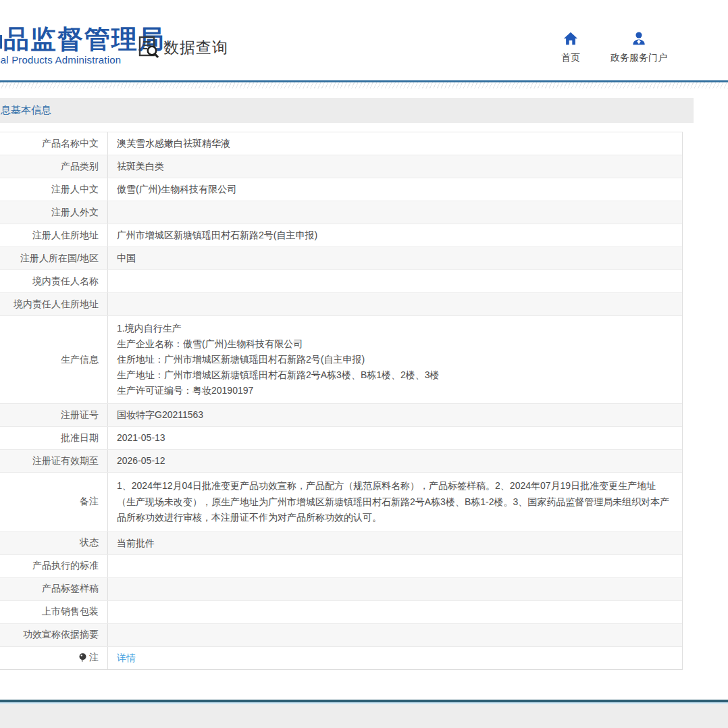 The width and height of the screenshot is (728, 728). Describe the element at coordinates (364, 41) in the screenshot. I see `site-header: 品监督管理局 cal Products Administration 数据查询 …` at that location.